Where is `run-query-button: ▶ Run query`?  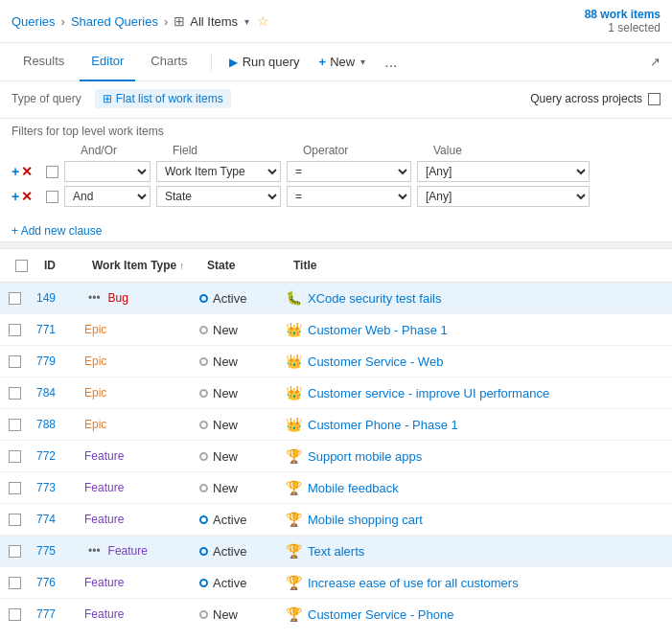
run-query-button: ▶ Run query is located at coordinates (265, 61).